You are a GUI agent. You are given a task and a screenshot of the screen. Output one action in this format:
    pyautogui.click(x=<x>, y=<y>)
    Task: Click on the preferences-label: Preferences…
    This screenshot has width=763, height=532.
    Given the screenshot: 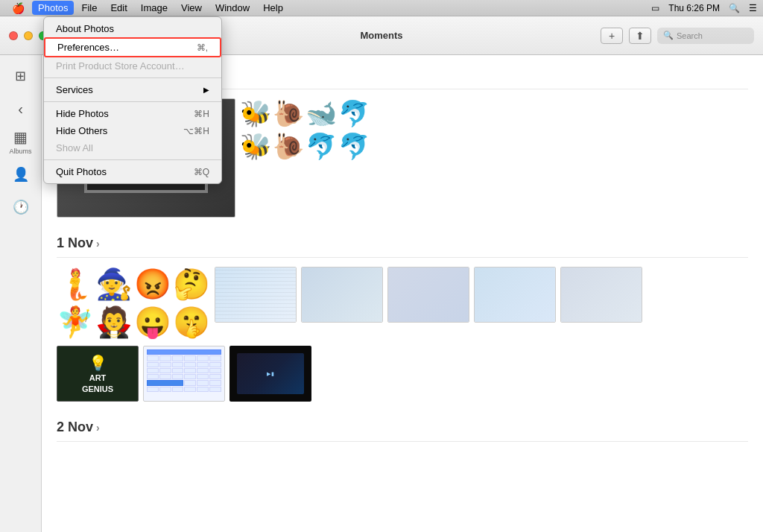 What is the action you would take?
    pyautogui.click(x=88, y=48)
    